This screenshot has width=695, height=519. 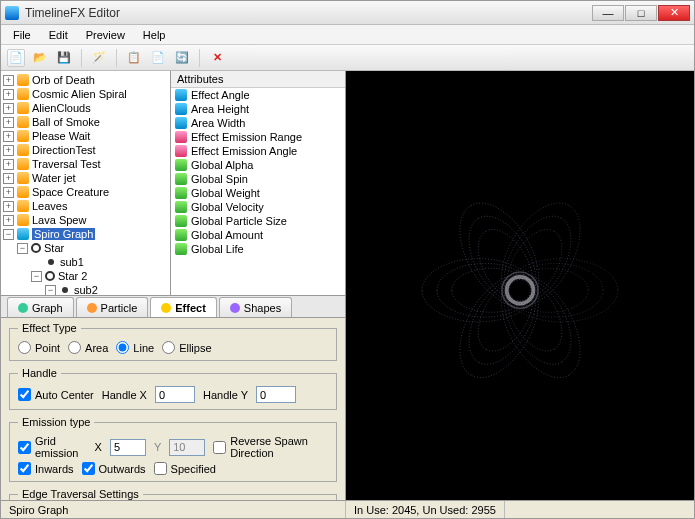 I want to click on tree-item: +AlienClouds, so click(x=86, y=108).